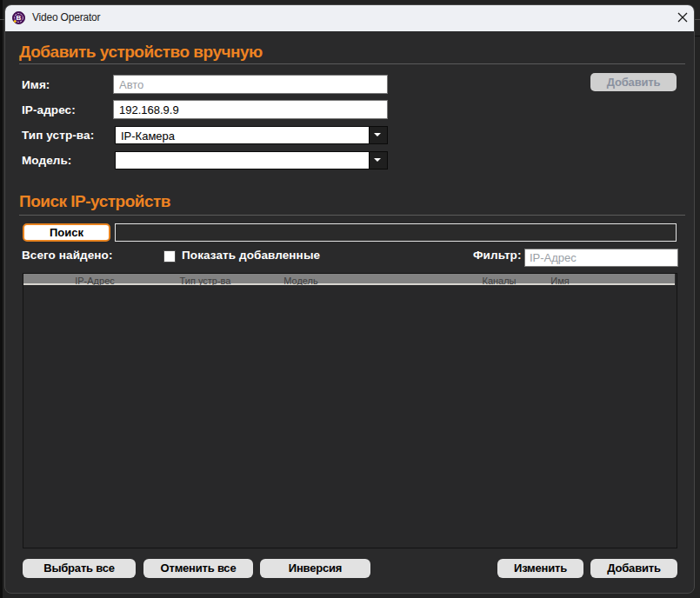  I want to click on svg-text: B, so click(19, 17).